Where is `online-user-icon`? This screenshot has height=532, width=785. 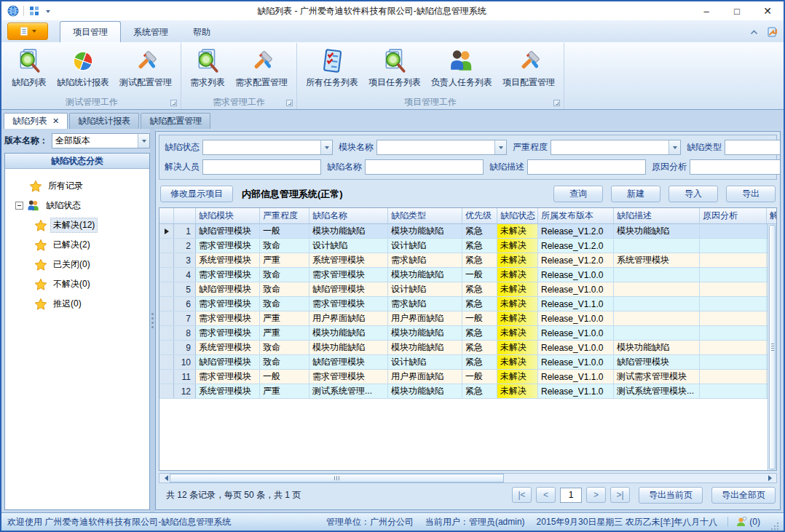 online-user-icon is located at coordinates (741, 522).